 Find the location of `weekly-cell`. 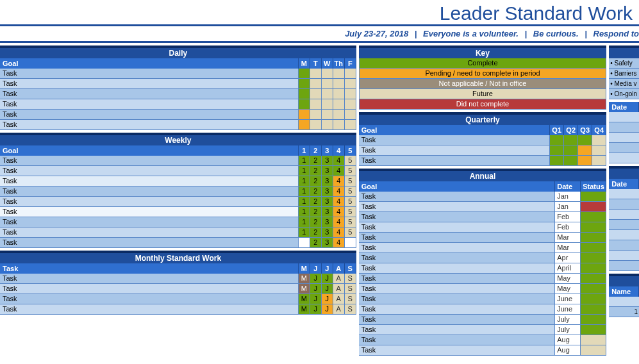

weekly-cell is located at coordinates (304, 243).